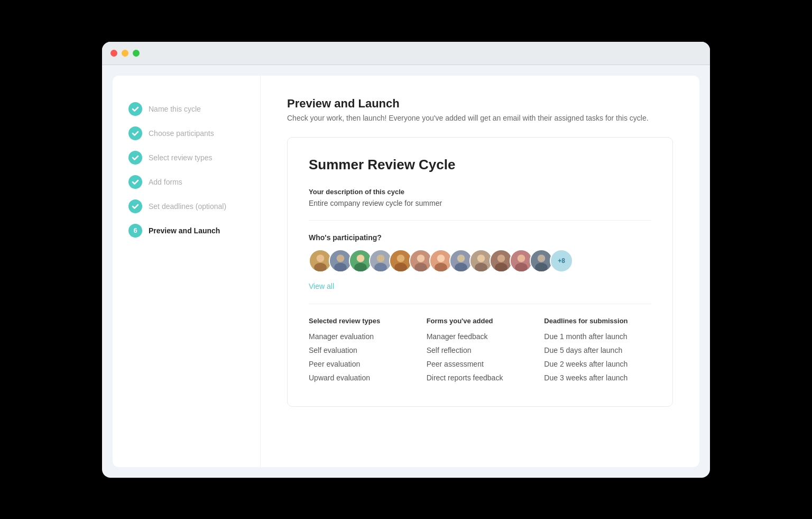 The width and height of the screenshot is (812, 519). Describe the element at coordinates (187, 206) in the screenshot. I see `sidebar-label-5: Set deadlines (optional)` at that location.